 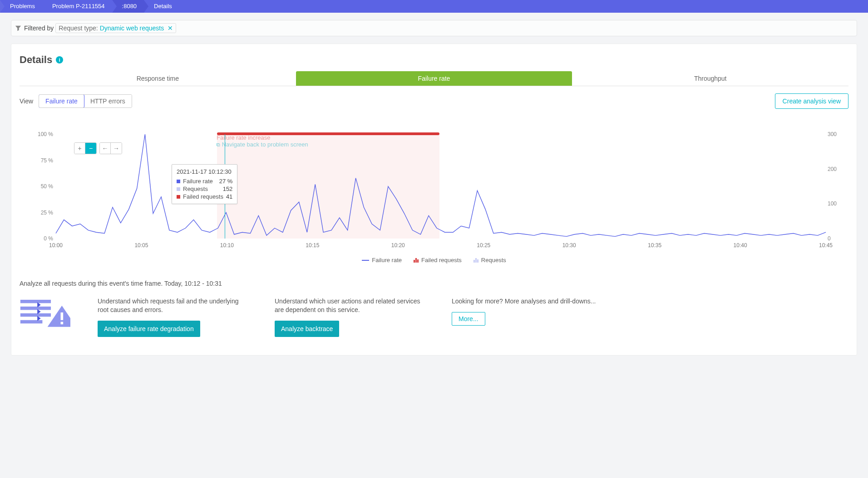 I want to click on filter-chip-value: Dynamic web requests, so click(x=132, y=28).